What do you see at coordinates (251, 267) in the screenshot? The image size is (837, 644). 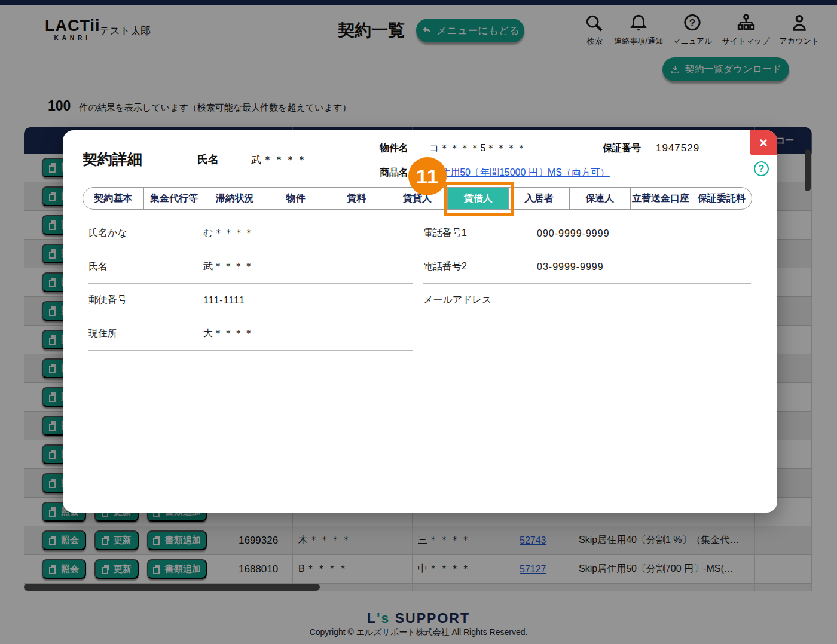 I see `field-row: 氏名 武＊＊＊＊` at bounding box center [251, 267].